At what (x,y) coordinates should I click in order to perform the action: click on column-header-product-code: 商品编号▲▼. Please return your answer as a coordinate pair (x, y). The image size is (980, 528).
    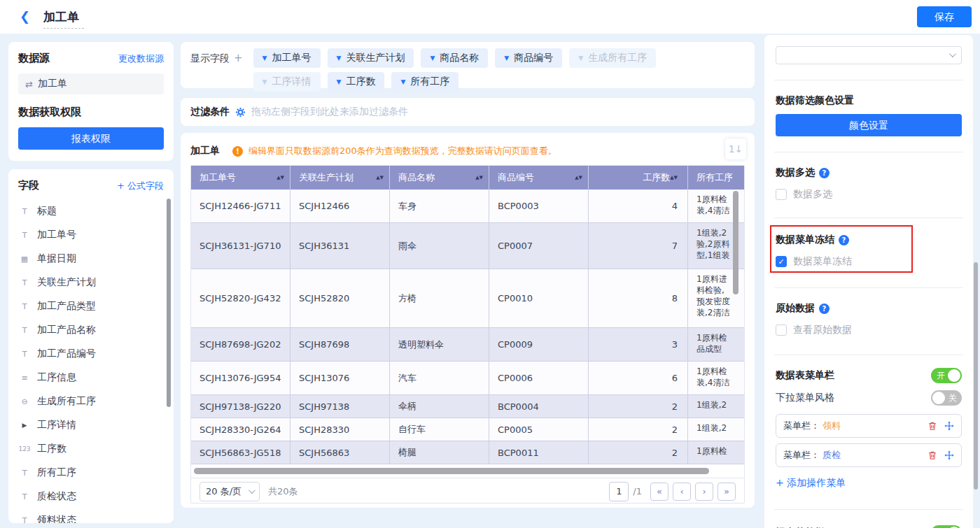
    Looking at the image, I should click on (539, 178).